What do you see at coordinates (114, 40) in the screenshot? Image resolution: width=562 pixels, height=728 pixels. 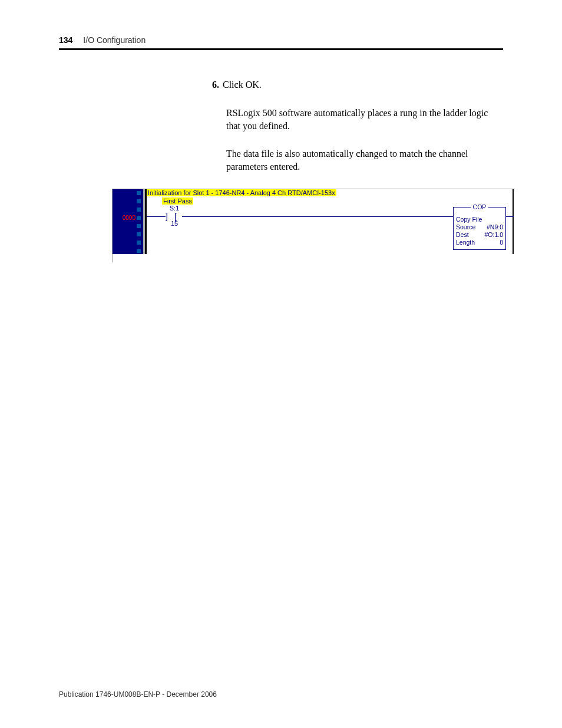 I see `chapter-title: I/O Configuration` at bounding box center [114, 40].